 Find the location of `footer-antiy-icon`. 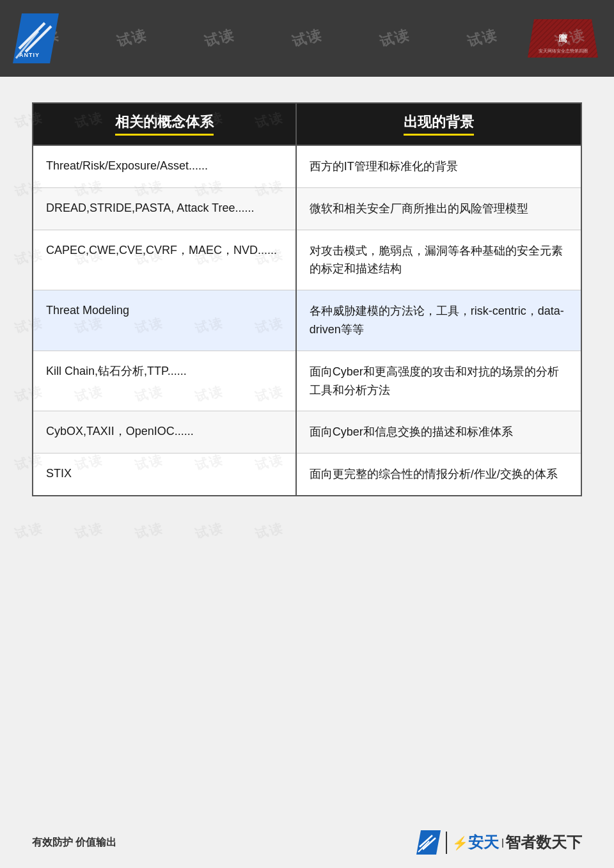

footer-antiy-icon is located at coordinates (429, 842).